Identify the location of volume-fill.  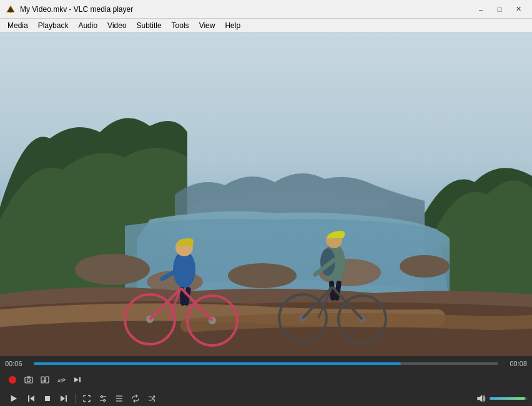
(507, 399).